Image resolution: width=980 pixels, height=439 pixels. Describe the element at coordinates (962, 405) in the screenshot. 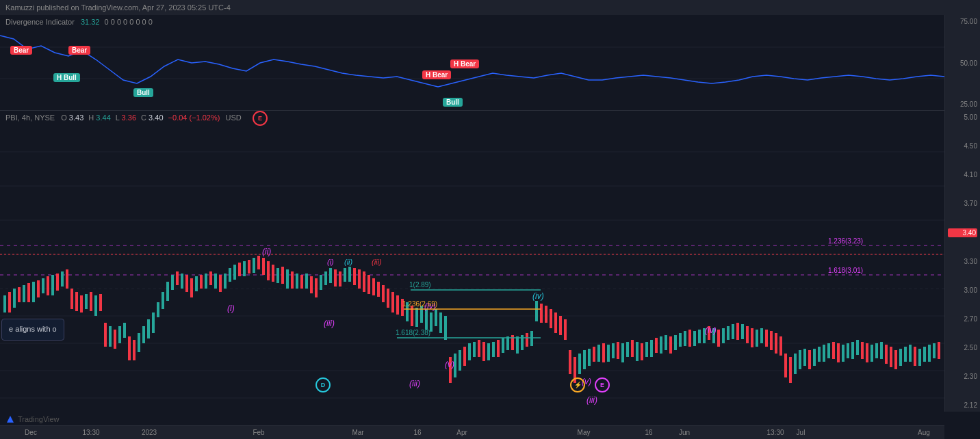

I see `y-main-bottom: 2.12` at that location.